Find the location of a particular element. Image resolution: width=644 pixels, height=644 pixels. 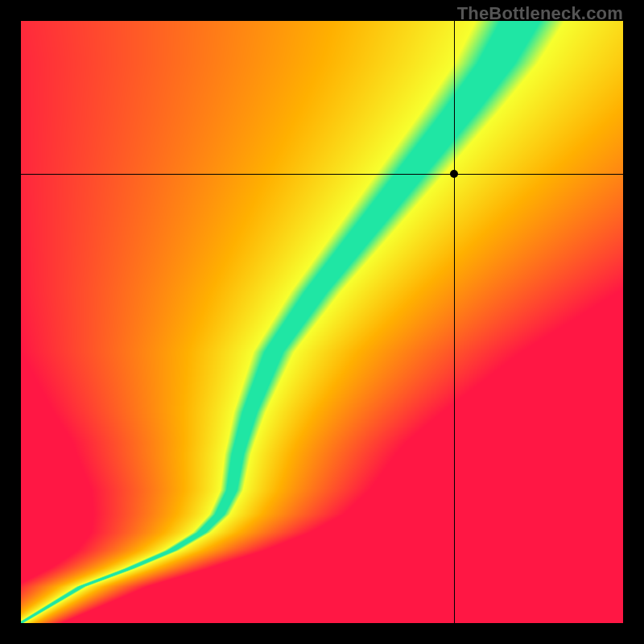

marker-dot is located at coordinates (454, 174).